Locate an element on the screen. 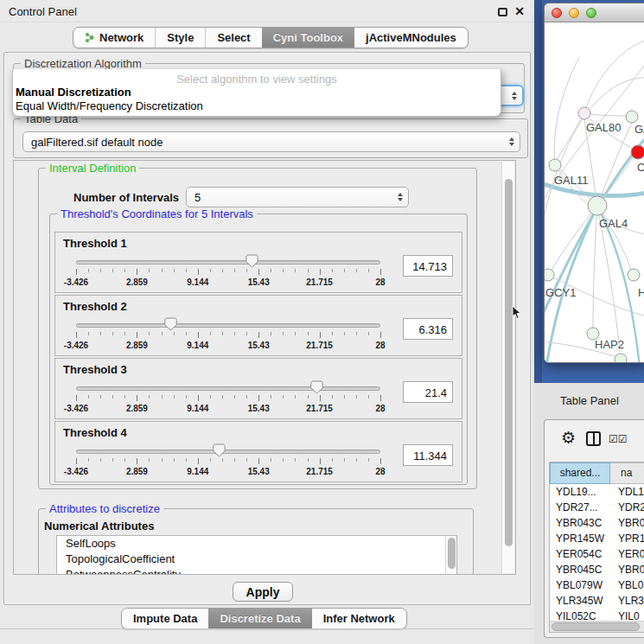  column-header-name: na is located at coordinates (628, 474).